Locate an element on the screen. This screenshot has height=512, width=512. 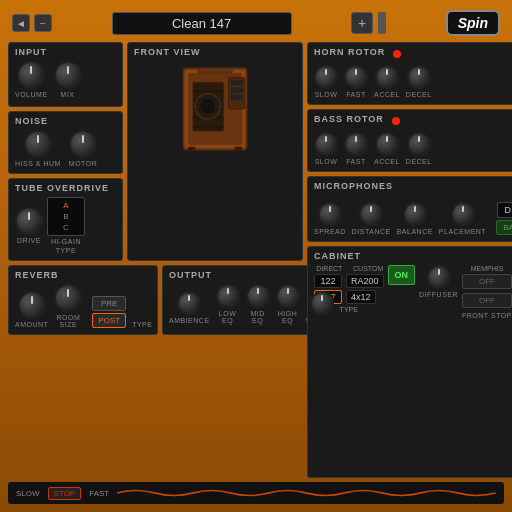
volume-knob is located at coordinates (31, 75).